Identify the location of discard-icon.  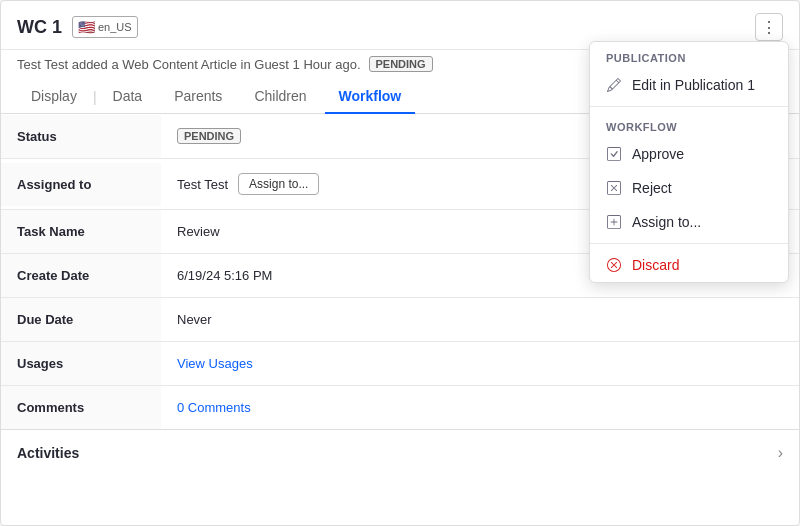
(614, 265).